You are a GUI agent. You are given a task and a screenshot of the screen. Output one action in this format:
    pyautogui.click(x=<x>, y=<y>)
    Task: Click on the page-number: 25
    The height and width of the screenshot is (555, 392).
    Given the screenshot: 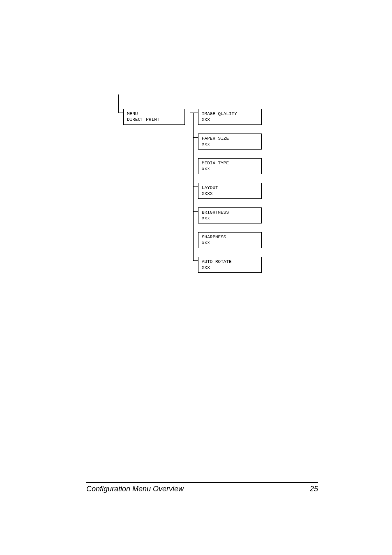 What is the action you would take?
    pyautogui.click(x=314, y=489)
    